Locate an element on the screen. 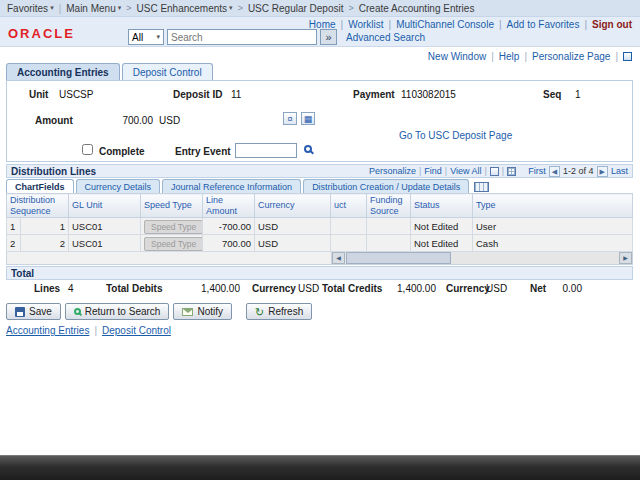 This screenshot has height=480, width=640. search-go-button: » is located at coordinates (328, 37).